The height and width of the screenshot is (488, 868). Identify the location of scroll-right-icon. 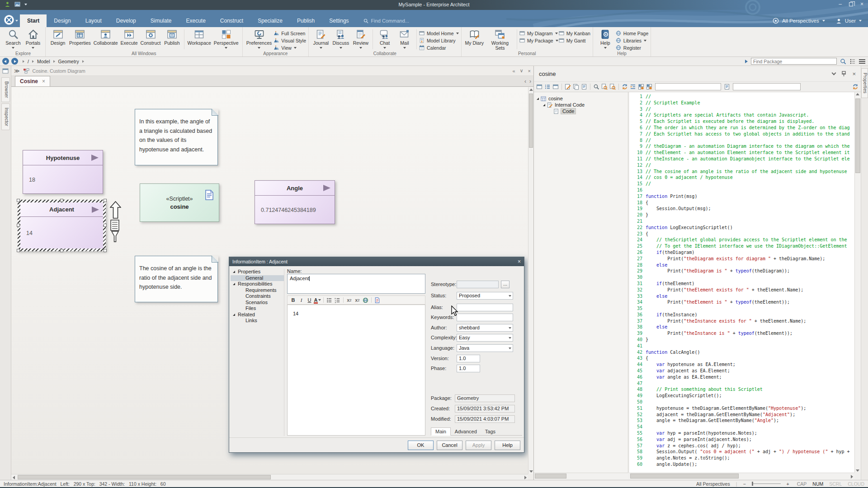
(852, 477).